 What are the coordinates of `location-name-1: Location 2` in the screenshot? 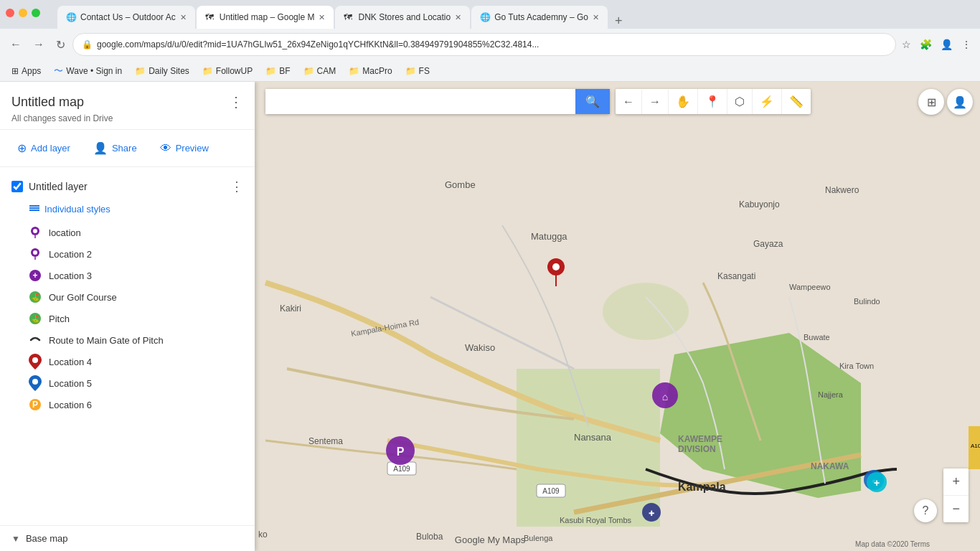 It's located at (70, 254).